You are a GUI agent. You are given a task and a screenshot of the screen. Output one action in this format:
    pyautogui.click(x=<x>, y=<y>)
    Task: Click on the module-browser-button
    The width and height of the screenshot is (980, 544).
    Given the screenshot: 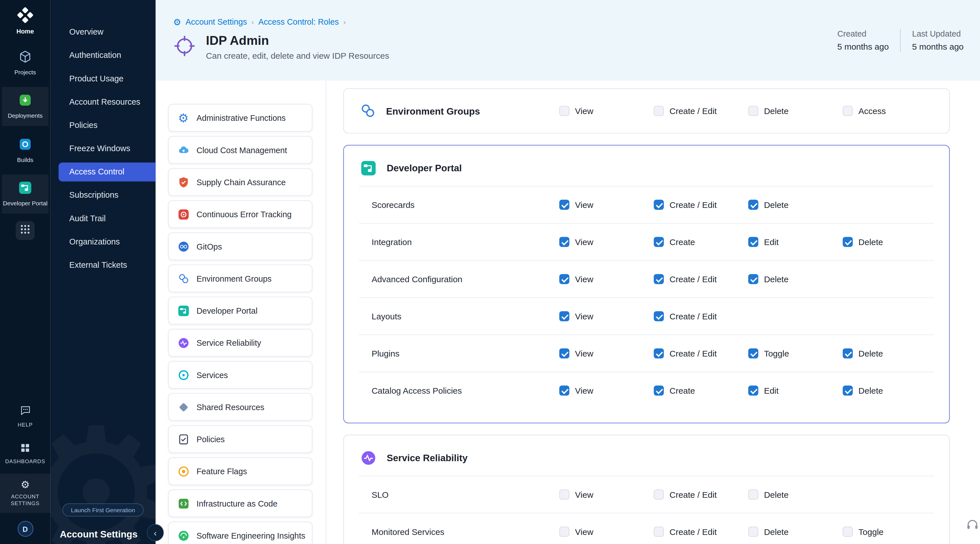 What is the action you would take?
    pyautogui.click(x=25, y=231)
    